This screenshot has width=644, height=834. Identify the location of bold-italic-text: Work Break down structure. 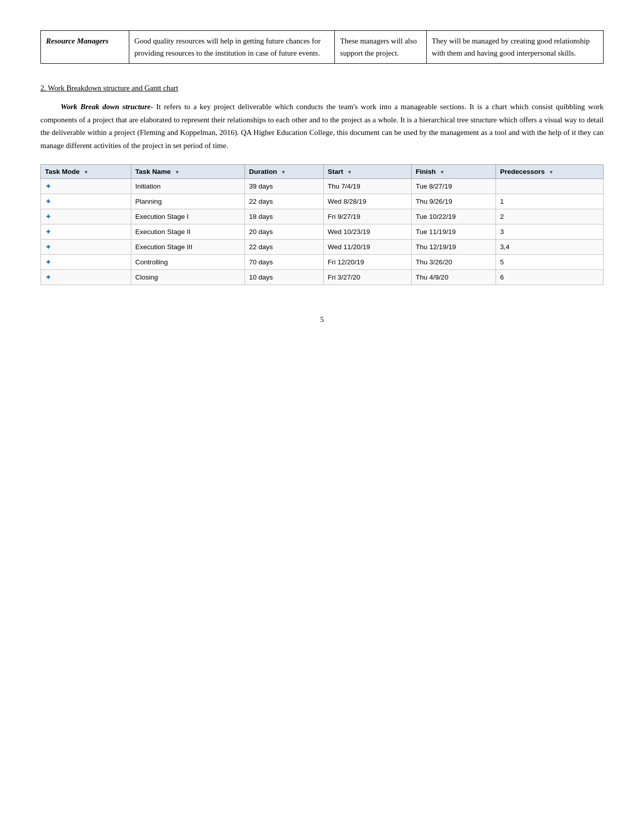
(106, 107).